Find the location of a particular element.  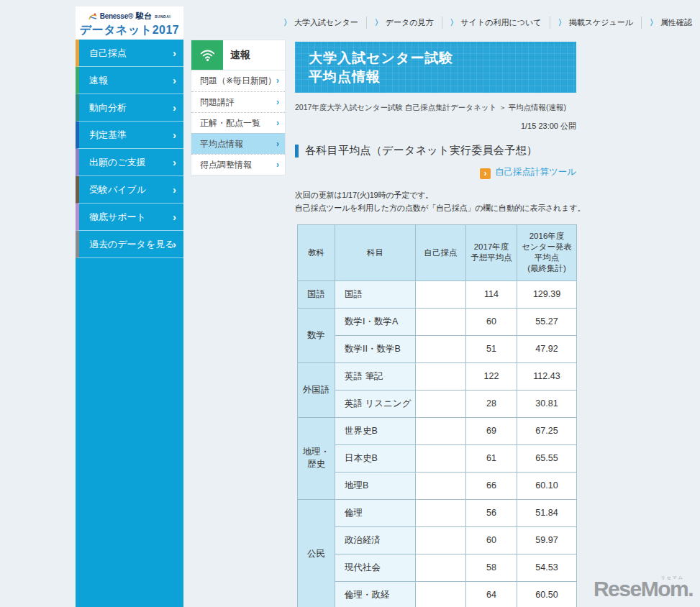

update-note-2: 自己採点ツールを利用した方の点数が「自己採点」の欄に自動的に表示されます。 is located at coordinates (436, 208).